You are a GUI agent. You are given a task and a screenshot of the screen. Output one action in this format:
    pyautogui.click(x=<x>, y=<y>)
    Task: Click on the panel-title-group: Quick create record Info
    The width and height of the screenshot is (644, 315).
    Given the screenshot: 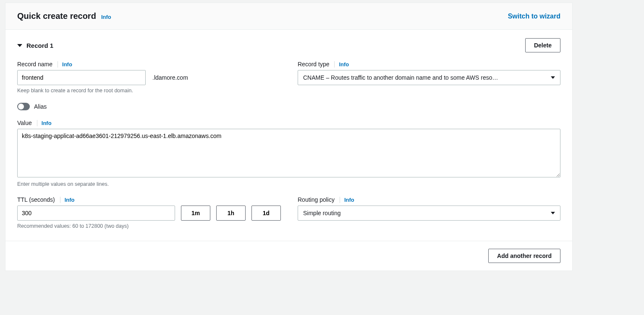 What is the action you would take?
    pyautogui.click(x=64, y=16)
    